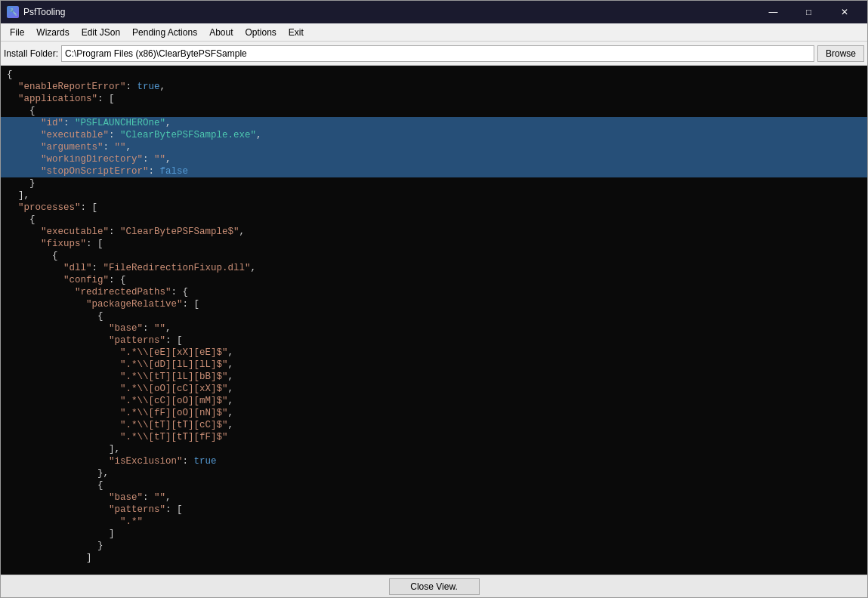 This screenshot has width=868, height=598. What do you see at coordinates (845, 12) in the screenshot?
I see `close-button: ✕` at bounding box center [845, 12].